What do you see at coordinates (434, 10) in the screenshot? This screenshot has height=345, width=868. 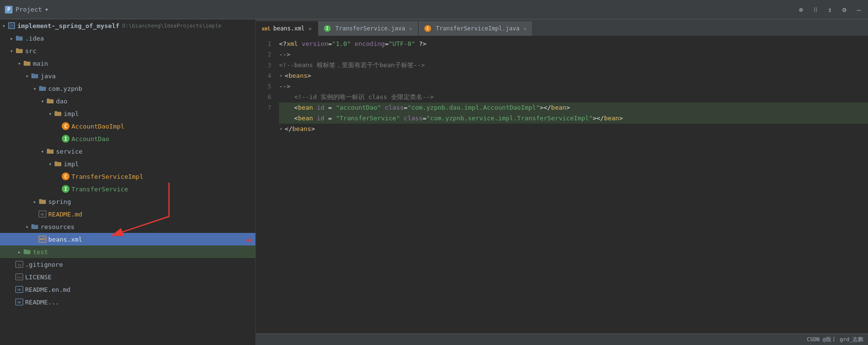 I see `title-bar: P Project ▾ ⊕ ⁝⁝ ↕ ⚙ —` at bounding box center [434, 10].